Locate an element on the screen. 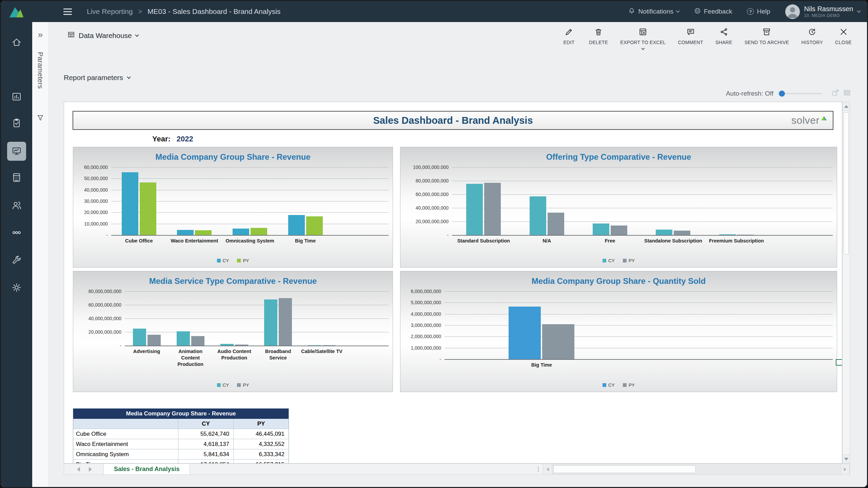  sidebar-item-tools is located at coordinates (17, 261).